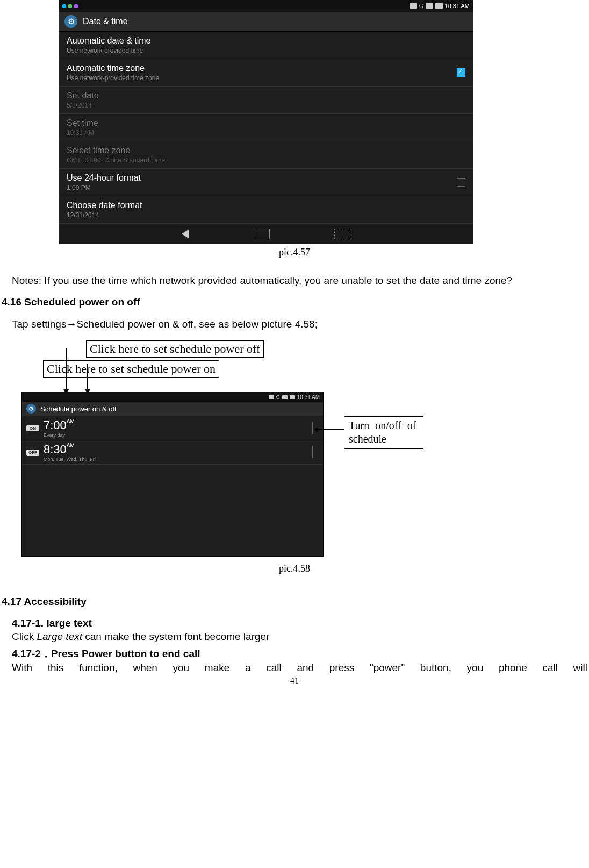  Describe the element at coordinates (78, 409) in the screenshot. I see `page-title: Schedule power on & off` at that location.